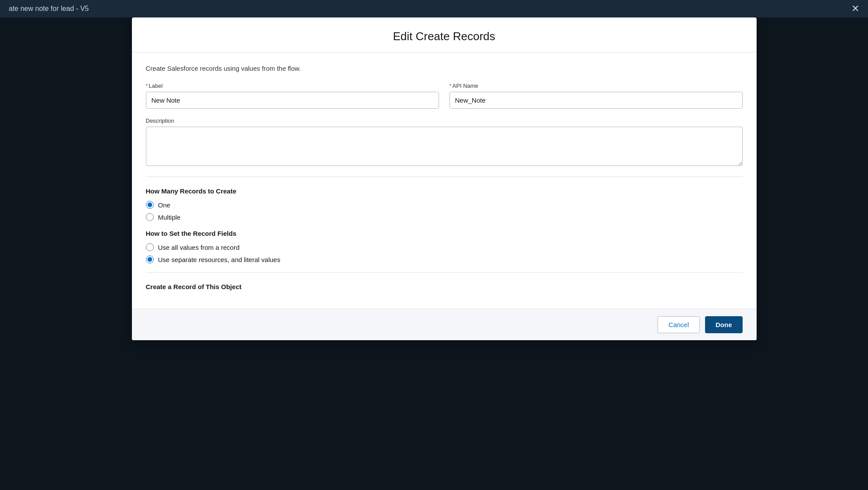  Describe the element at coordinates (444, 205) in the screenshot. I see `radio-one-item: One` at that location.